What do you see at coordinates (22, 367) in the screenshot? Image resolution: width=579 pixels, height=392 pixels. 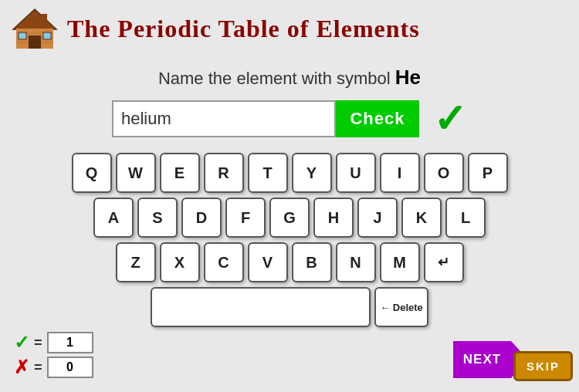 I see `wrong-icon: ✗` at bounding box center [22, 367].